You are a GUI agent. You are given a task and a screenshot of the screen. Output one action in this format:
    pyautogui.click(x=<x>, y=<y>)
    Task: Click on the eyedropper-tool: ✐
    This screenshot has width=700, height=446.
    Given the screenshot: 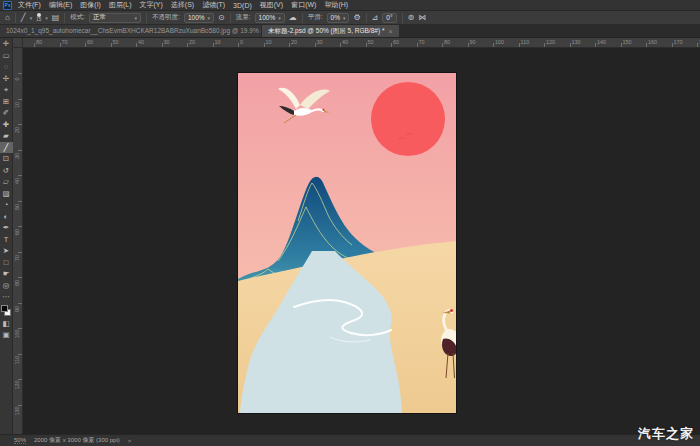 What is the action you would take?
    pyautogui.click(x=6, y=113)
    